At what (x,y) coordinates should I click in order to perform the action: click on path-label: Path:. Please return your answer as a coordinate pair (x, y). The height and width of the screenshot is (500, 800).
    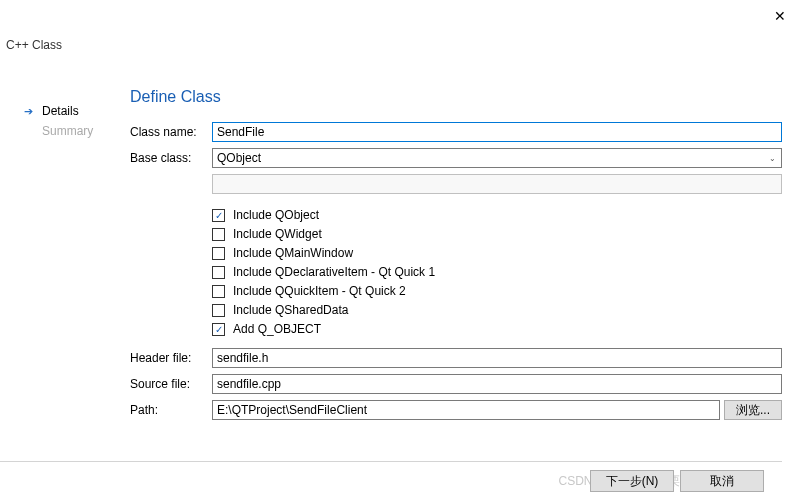
    Looking at the image, I should click on (171, 410).